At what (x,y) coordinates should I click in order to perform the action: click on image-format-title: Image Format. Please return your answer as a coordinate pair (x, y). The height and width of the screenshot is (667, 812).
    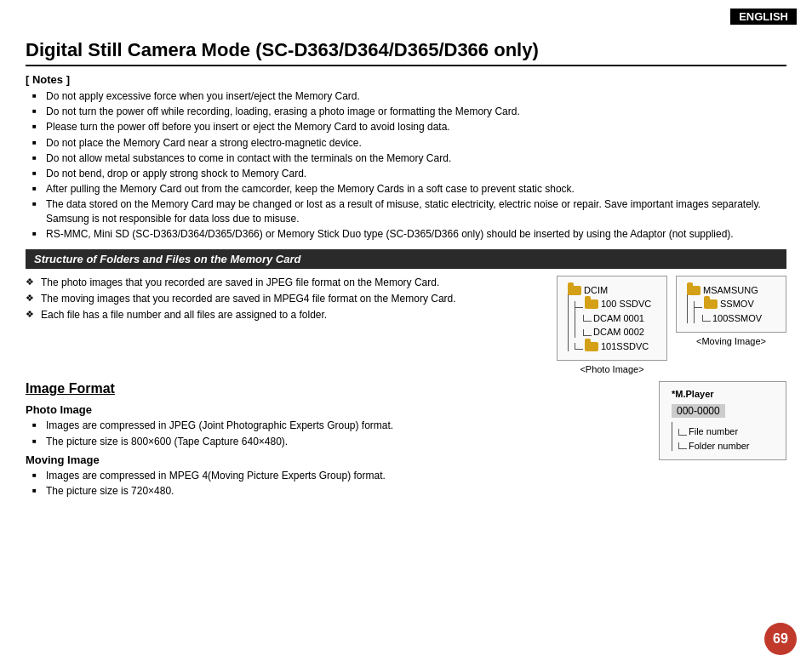
    Looking at the image, I should click on (338, 389).